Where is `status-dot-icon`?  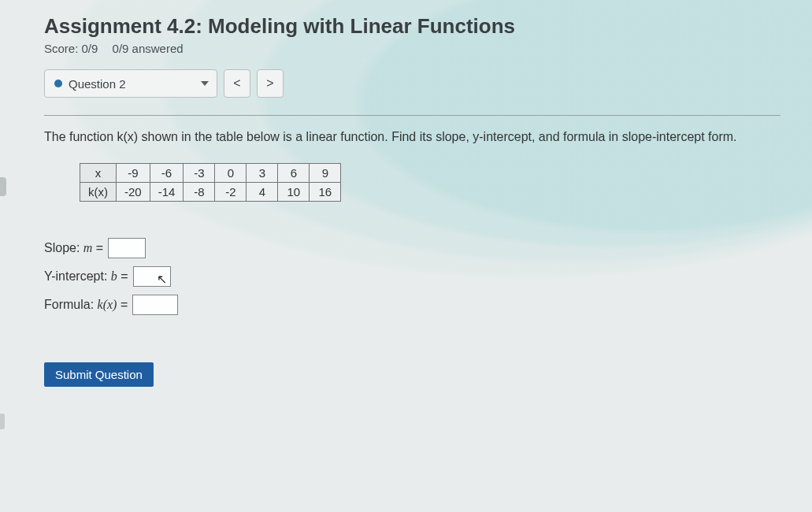
status-dot-icon is located at coordinates (58, 83).